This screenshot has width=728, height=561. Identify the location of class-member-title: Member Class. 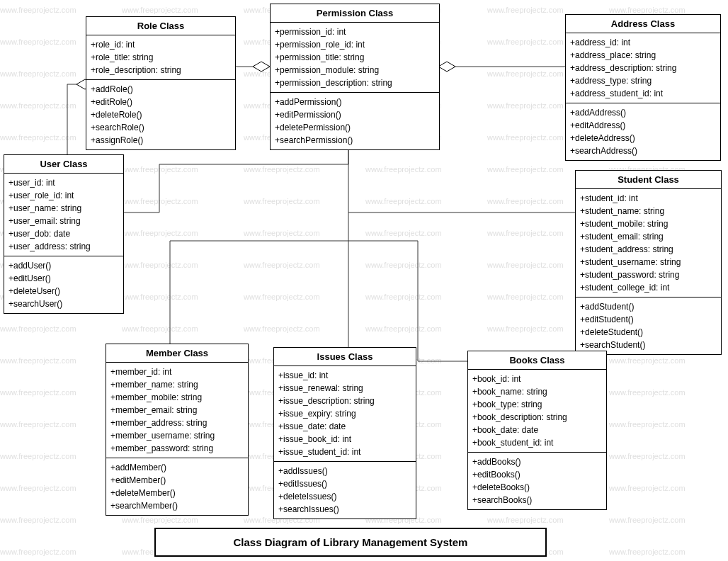
(177, 353).